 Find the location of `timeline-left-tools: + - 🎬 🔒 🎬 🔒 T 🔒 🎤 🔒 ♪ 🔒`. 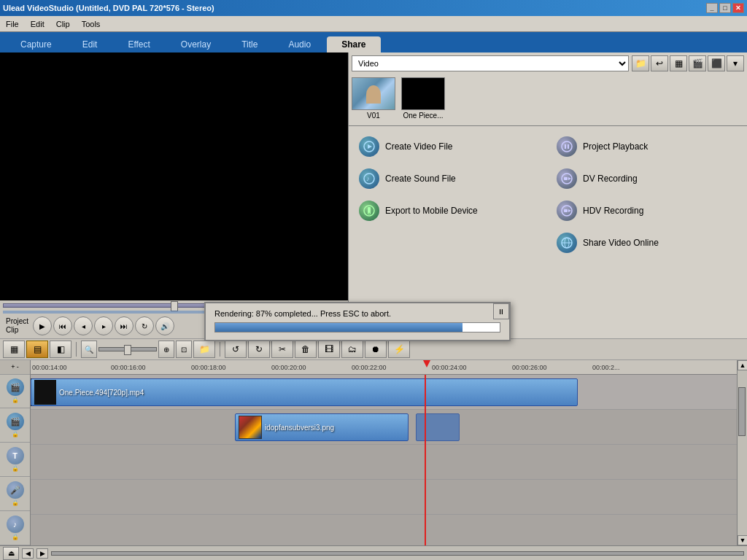

timeline-left-tools: + - 🎬 🔒 🎬 🔒 T 🔒 🎤 🔒 ♪ 🔒 is located at coordinates (15, 453).